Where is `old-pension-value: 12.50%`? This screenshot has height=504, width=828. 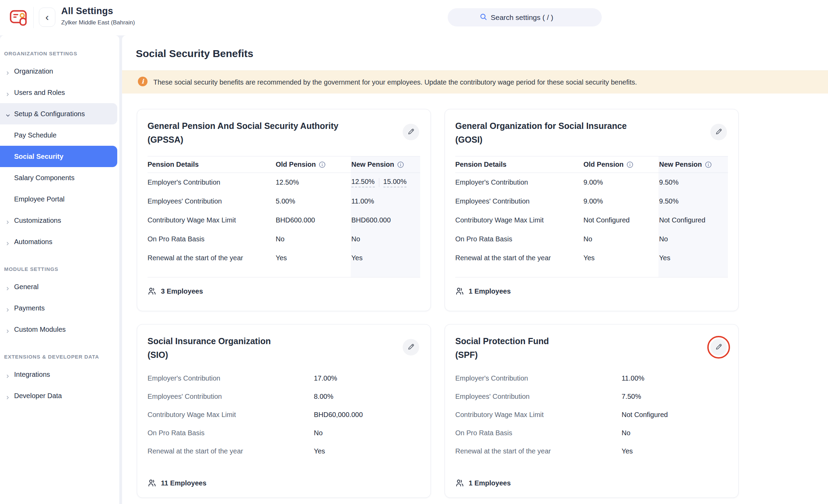
old-pension-value: 12.50% is located at coordinates (313, 182).